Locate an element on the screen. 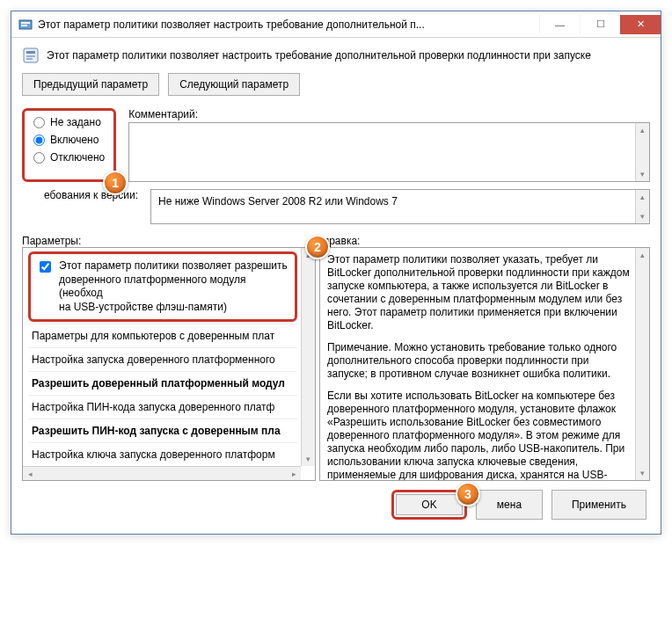  comment-scrollbar: ▴ ▾ is located at coordinates (642, 152).